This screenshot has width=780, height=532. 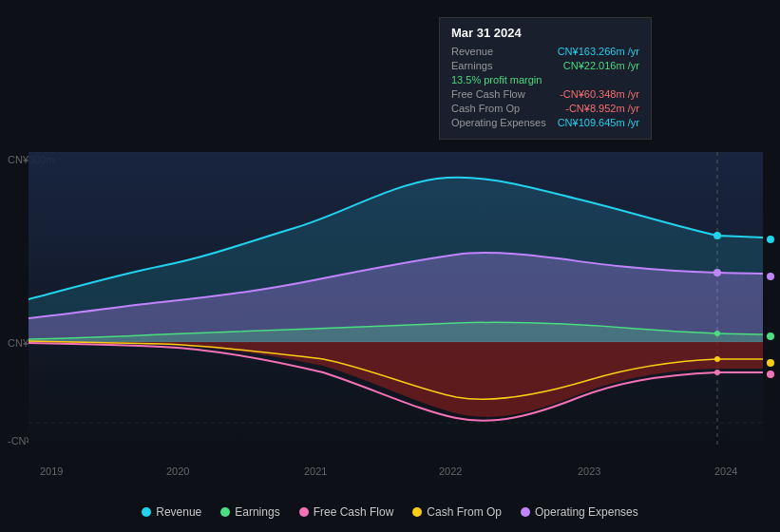 What do you see at coordinates (726, 471) in the screenshot?
I see `x-label-2024: 2024` at bounding box center [726, 471].